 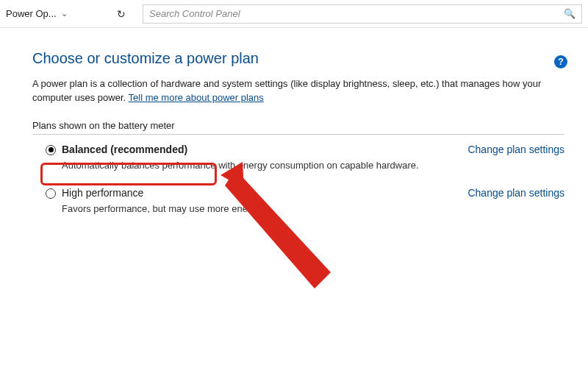 I want to click on learn-more-link: Tell me more about power plans, so click(x=196, y=97).